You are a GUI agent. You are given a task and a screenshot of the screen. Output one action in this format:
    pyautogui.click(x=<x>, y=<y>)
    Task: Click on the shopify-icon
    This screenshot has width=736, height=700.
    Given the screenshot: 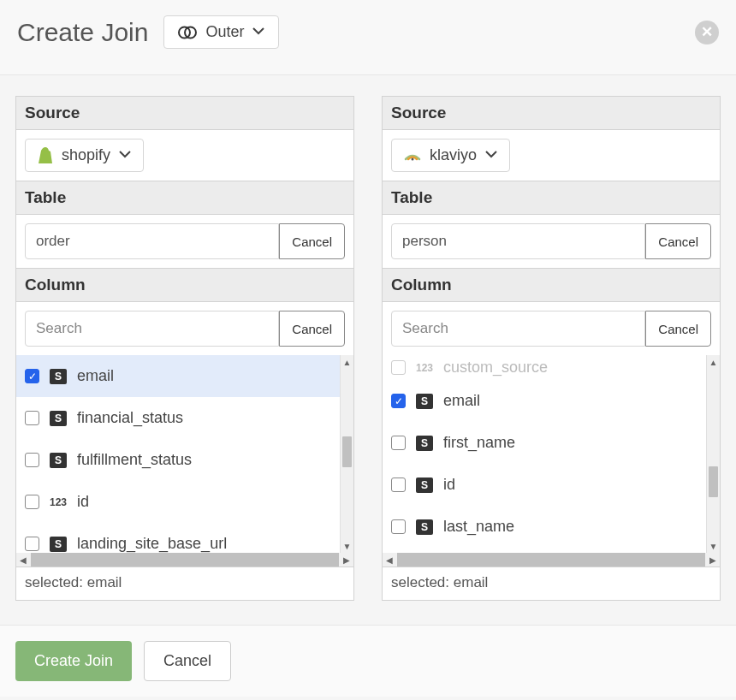 What is the action you would take?
    pyautogui.click(x=45, y=156)
    